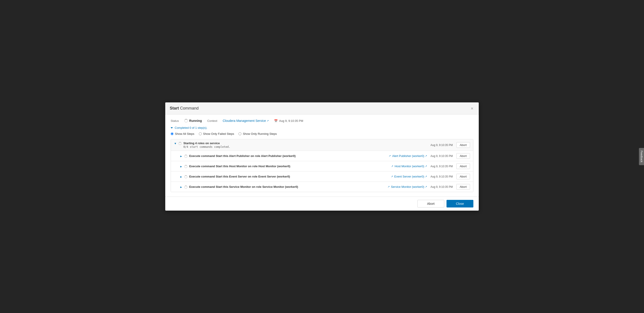 This screenshot has width=644, height=313. Describe the element at coordinates (196, 121) in the screenshot. I see `status-state: Running` at that location.